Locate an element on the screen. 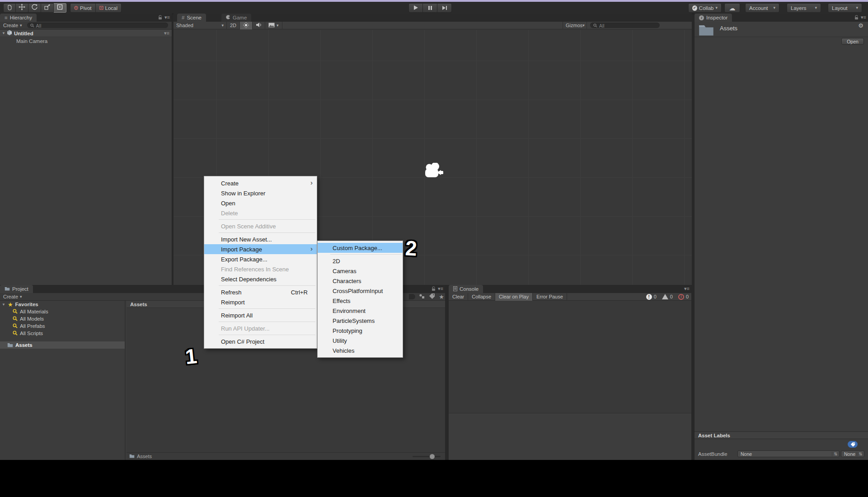 This screenshot has height=497, width=868. layout-dropdown: Layout ▾ is located at coordinates (845, 8).